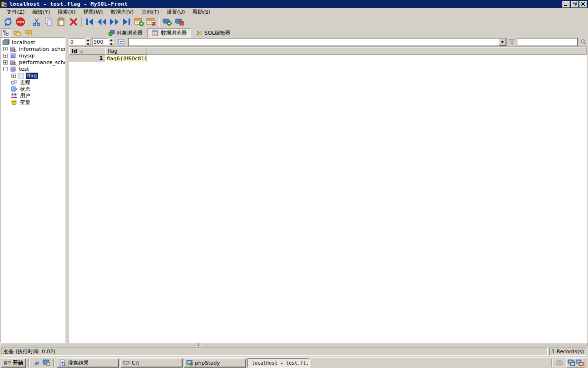  I want to click on paste-button, so click(61, 22).